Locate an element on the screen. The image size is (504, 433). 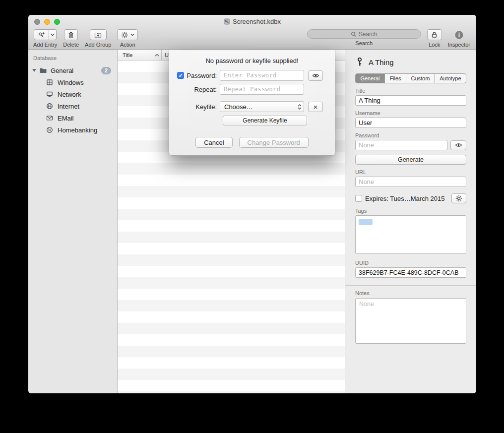
sidebar-item-label: EMail is located at coordinates (65, 118).